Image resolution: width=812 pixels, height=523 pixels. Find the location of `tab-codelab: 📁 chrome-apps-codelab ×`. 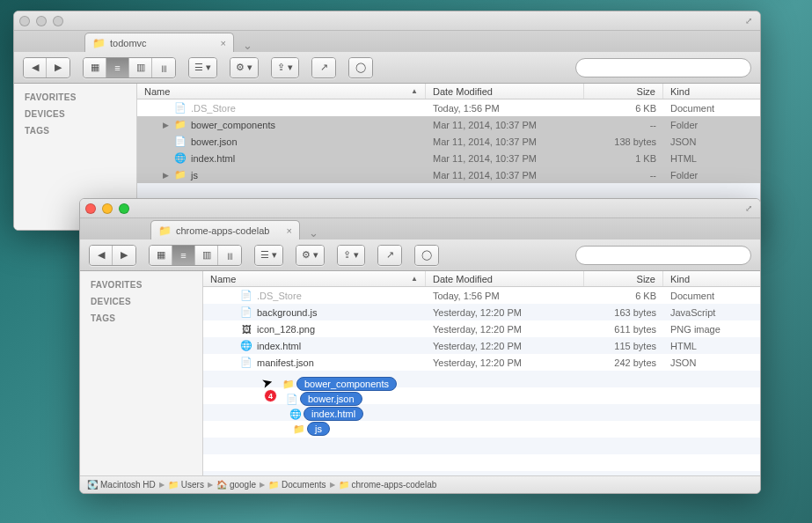

tab-codelab: 📁 chrome-apps-codelab × is located at coordinates (225, 230).